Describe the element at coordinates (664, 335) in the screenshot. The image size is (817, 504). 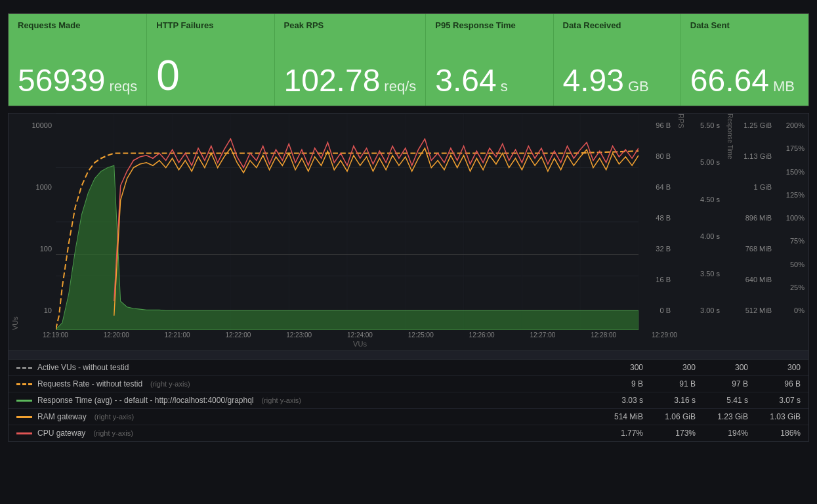
I see `x-tick: 12:29:00` at that location.